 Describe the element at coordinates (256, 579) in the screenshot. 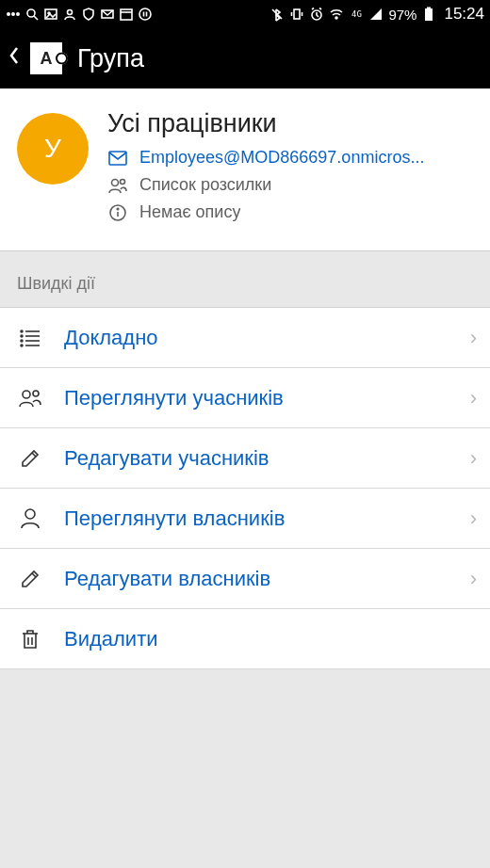

I see `action-edit-owners-label: Редагувати власників` at that location.